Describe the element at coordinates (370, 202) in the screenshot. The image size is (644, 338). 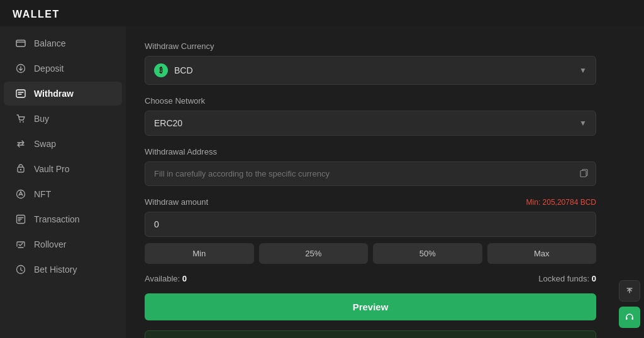
I see `amount-header: Withdraw amount Min: 205,20784 BCD` at that location.